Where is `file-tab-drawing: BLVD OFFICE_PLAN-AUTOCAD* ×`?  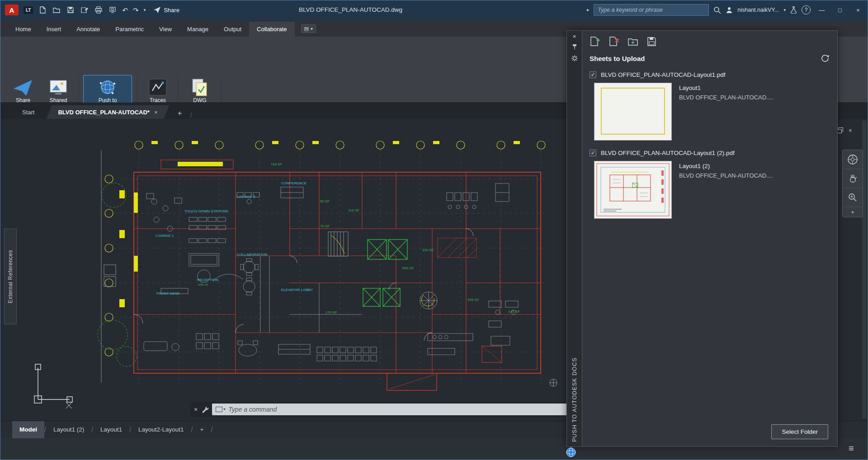
file-tab-drawing: BLVD OFFICE_PLAN-AUTOCAD* × is located at coordinates (108, 112).